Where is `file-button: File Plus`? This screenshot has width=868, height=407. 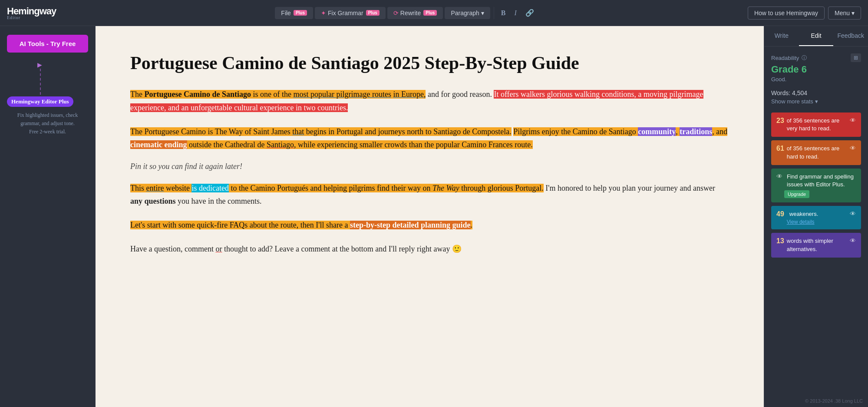 file-button: File Plus is located at coordinates (294, 13).